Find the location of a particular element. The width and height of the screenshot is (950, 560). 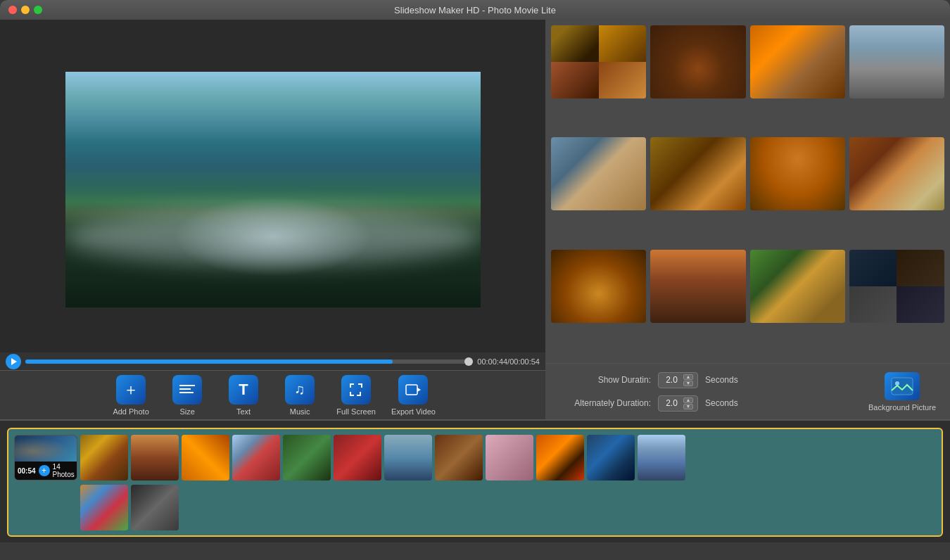

settings-group: Show Duratin: 2.0 ▲ ▼ Seconds Alternatel… is located at coordinates (714, 392).